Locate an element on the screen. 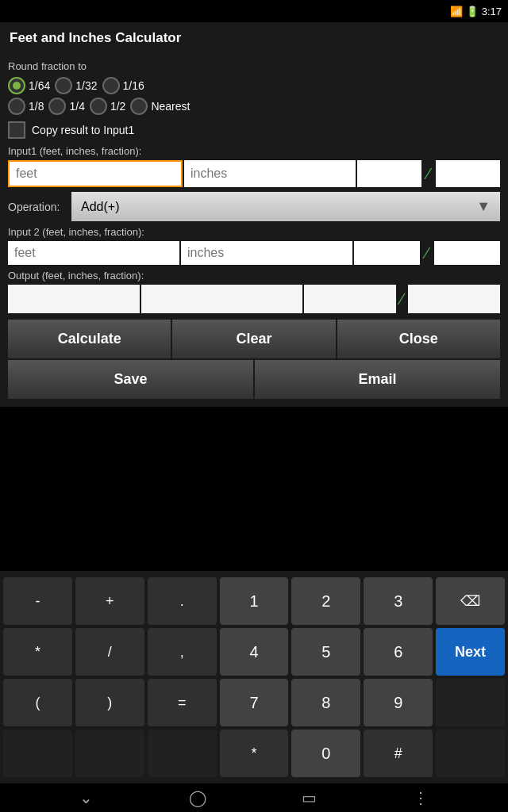  output-row: ∕ is located at coordinates (254, 299).